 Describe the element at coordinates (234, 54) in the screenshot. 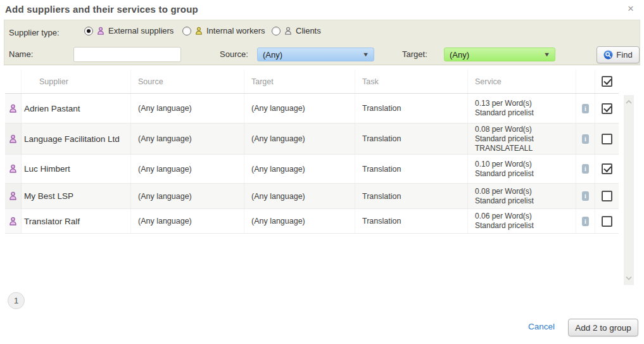

I see `source-label: Source:` at that location.